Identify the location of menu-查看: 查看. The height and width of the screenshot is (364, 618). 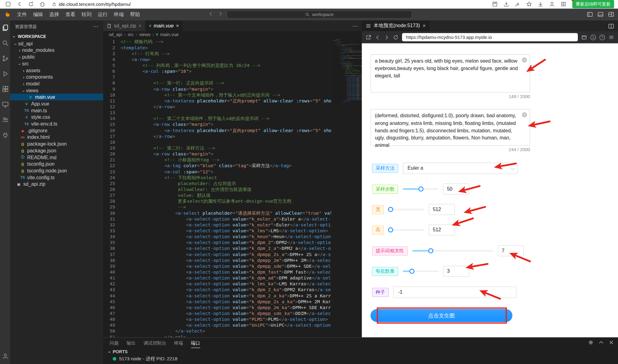
(70, 14).